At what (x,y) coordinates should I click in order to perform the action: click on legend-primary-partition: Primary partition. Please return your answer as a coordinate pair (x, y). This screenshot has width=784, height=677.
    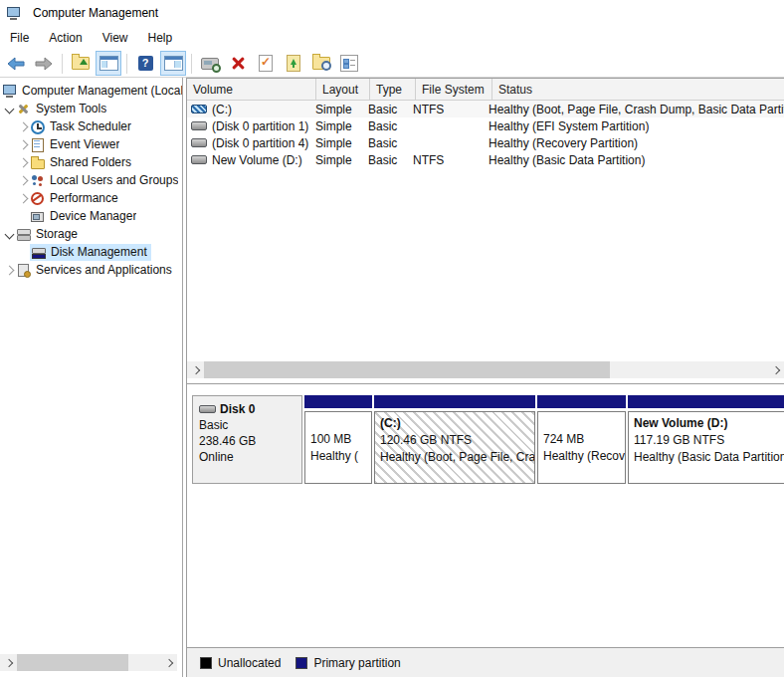
    Looking at the image, I should click on (348, 663).